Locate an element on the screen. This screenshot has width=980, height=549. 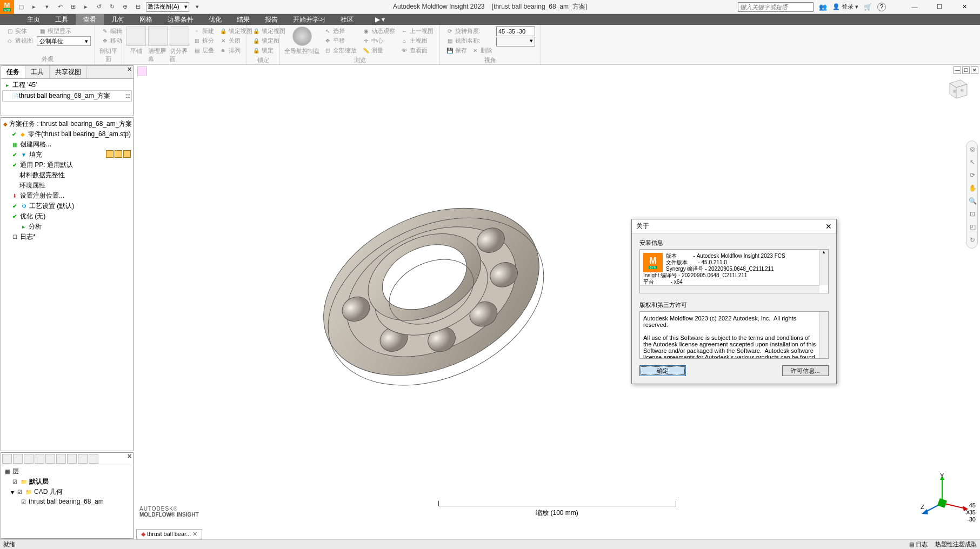
tab-tasks: 任务 is located at coordinates (13, 72).